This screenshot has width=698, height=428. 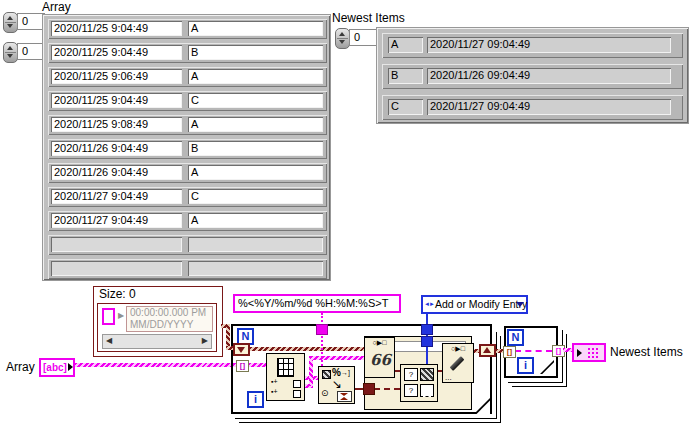 I want to click on scroll-left-icon: ◀, so click(x=109, y=340).